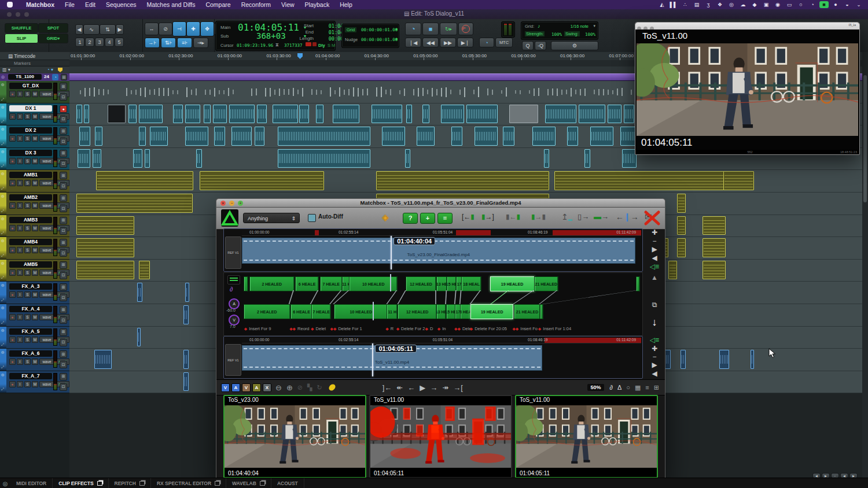  I want to click on bracket-out-icon: ▮→], so click(488, 217).